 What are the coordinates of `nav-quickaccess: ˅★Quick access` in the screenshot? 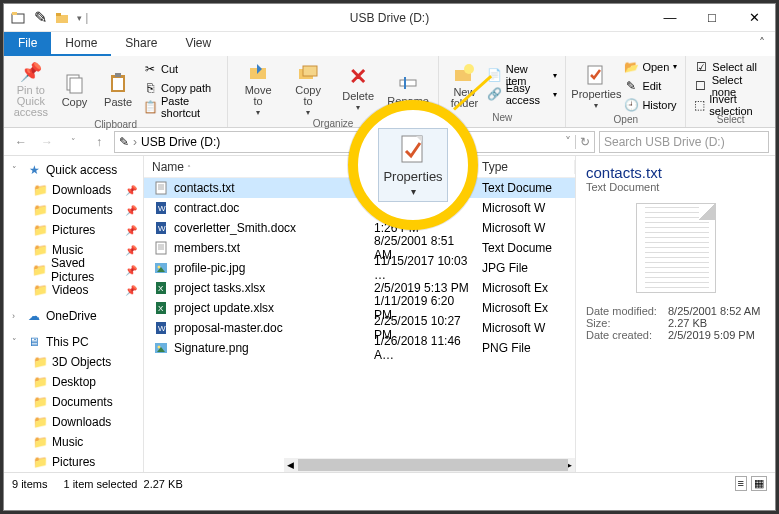 It's located at (74, 170).